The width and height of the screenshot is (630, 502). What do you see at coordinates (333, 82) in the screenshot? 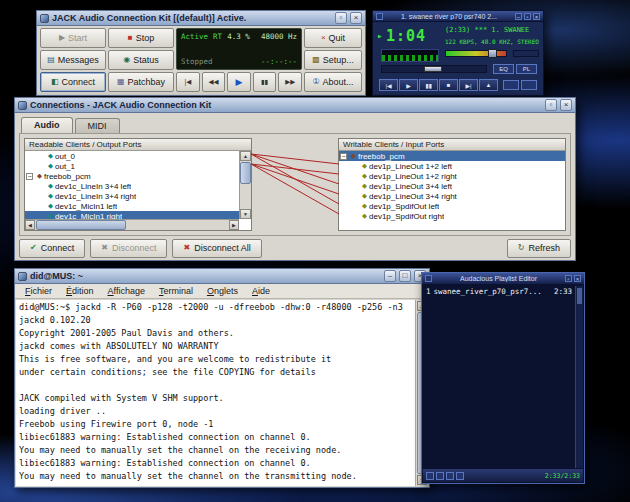
I see `about-button: ① About...` at bounding box center [333, 82].